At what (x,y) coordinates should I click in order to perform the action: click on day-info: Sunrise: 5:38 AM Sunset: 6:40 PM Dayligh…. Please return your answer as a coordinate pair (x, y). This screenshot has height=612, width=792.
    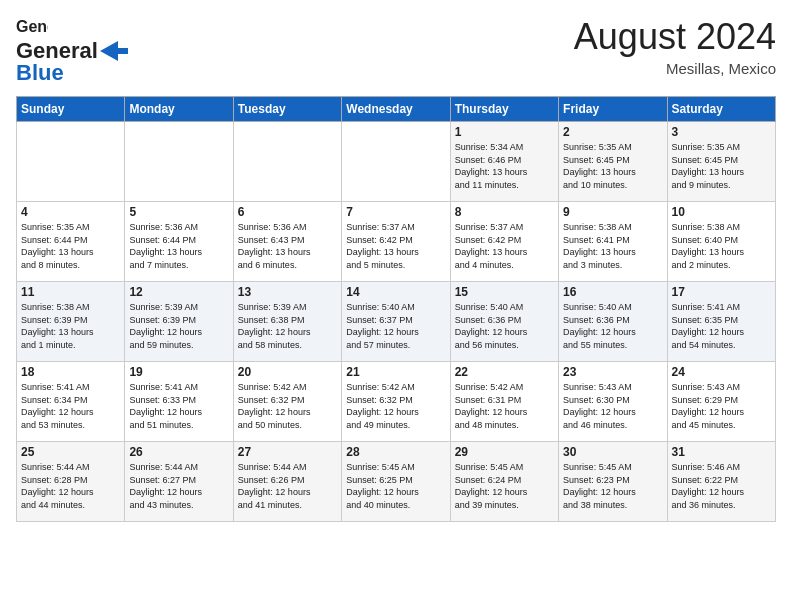
    Looking at the image, I should click on (722, 246).